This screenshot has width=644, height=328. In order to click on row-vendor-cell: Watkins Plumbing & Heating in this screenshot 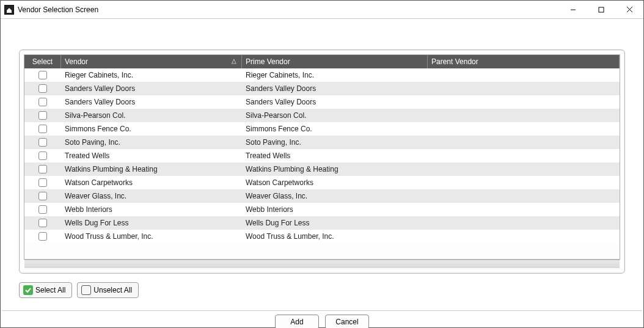, I will do `click(152, 169)`.